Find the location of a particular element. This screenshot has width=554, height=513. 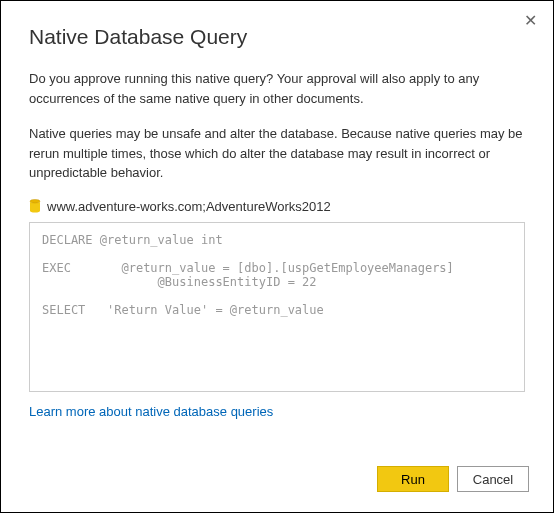

database-row: www.adventure-works.com;AdventureWorks20… is located at coordinates (277, 206).